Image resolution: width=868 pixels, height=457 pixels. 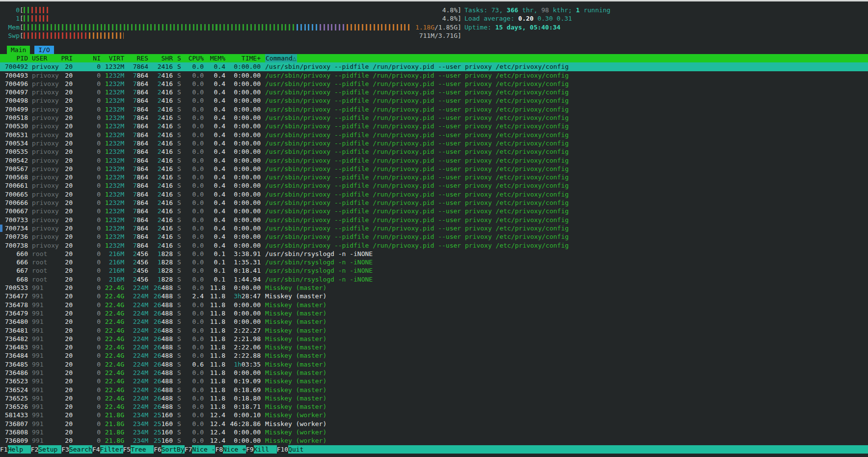 I want to click on col-header-mem-percent: MEM%, so click(x=215, y=58).